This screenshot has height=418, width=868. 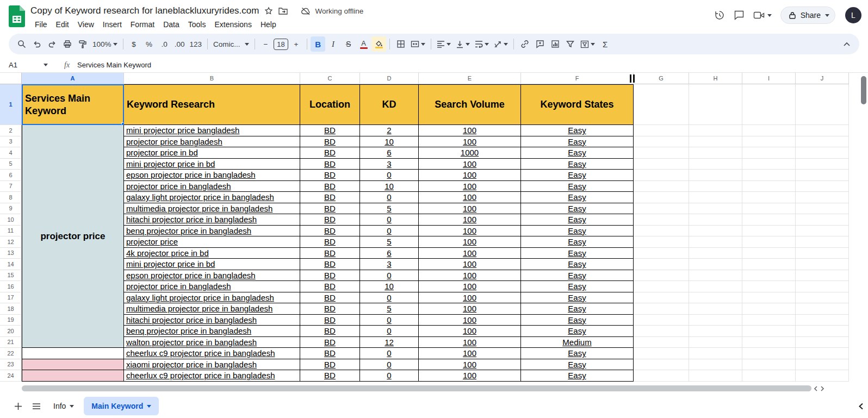 What do you see at coordinates (11, 142) in the screenshot?
I see `row-header-3: 3` at bounding box center [11, 142].